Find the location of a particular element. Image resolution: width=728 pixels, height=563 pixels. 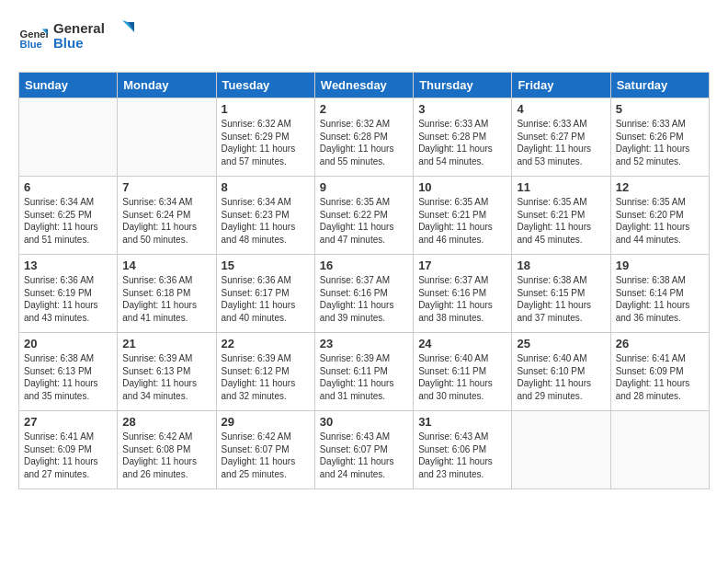

day-details: Sunrise: 6:43 AMSunset: 6:06 PMDaylight:… is located at coordinates (462, 455).